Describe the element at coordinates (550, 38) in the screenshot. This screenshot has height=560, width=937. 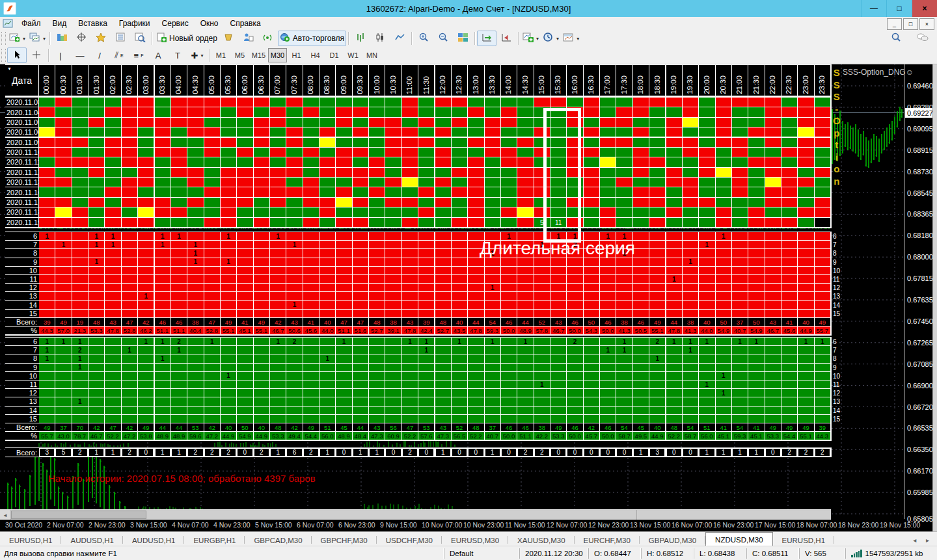
I see `periods-button: ▾` at that location.